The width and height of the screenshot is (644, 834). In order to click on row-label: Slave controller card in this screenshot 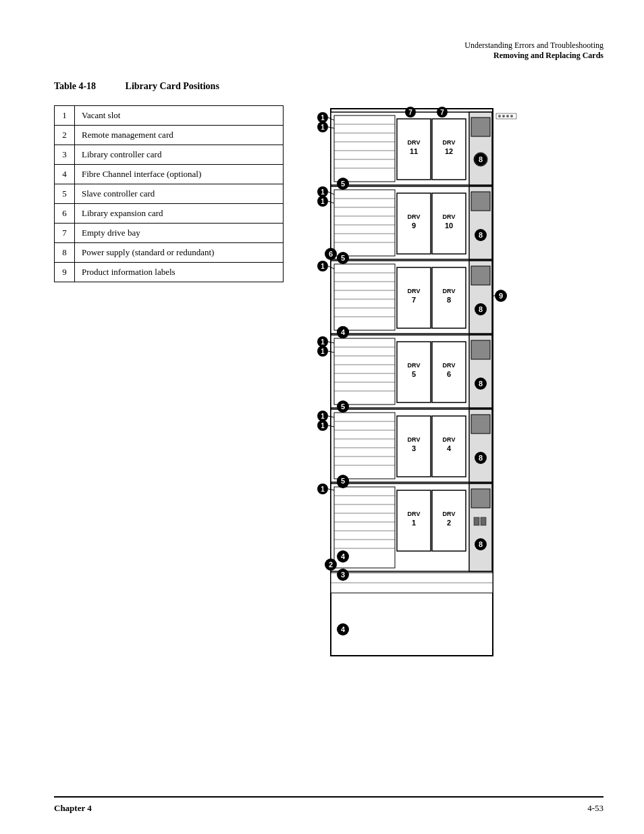, I will do `click(180, 194)`.